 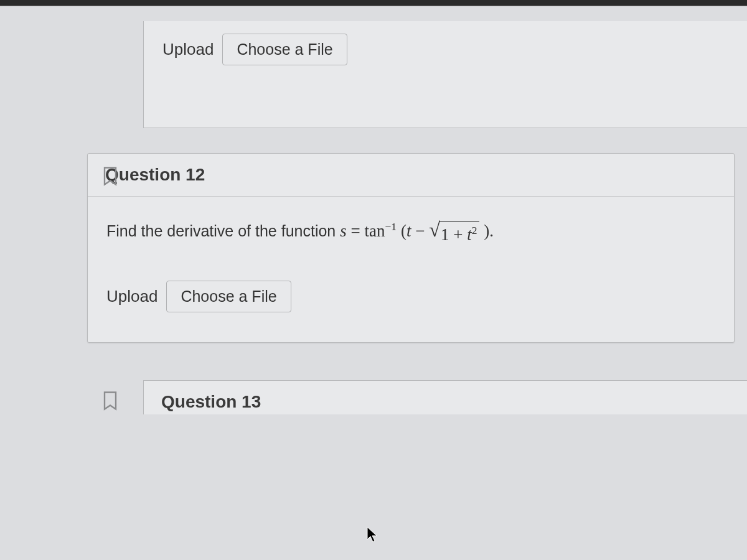 I want to click on upload-row: Upload Choose a File, so click(x=411, y=304).